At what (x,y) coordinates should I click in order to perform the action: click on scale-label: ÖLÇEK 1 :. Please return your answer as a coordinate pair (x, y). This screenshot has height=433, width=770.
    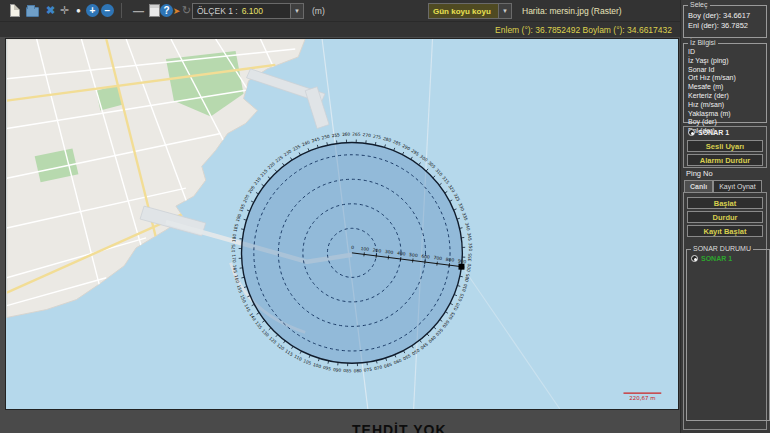
    Looking at the image, I should click on (216, 11).